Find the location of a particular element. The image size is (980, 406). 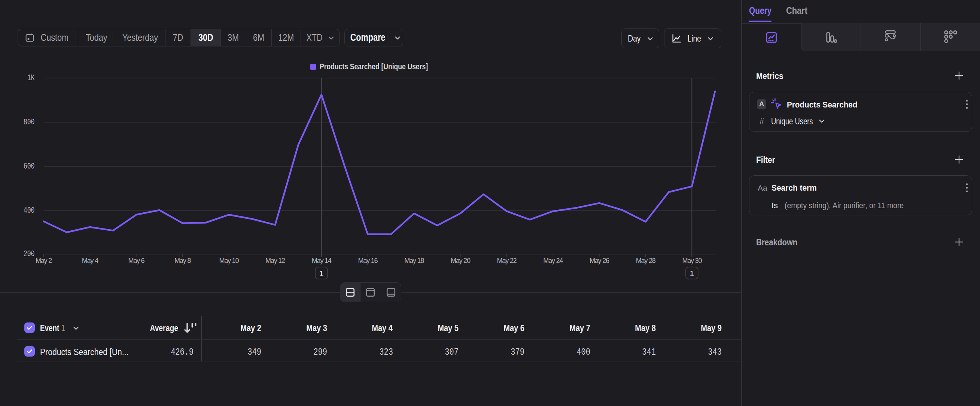

svg-text: May 4 is located at coordinates (90, 261).